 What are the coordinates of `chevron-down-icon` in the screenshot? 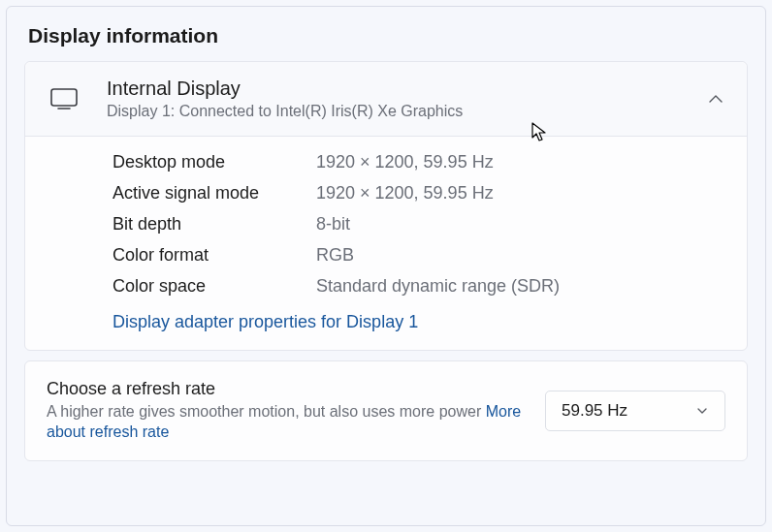 It's located at (702, 411).